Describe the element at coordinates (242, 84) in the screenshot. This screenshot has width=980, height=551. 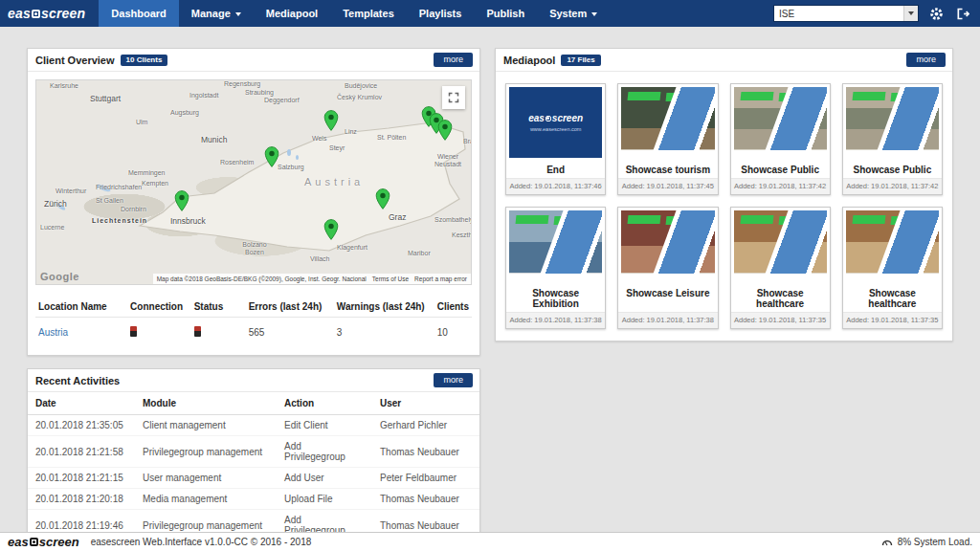
I see `map-label: Regensburg` at that location.